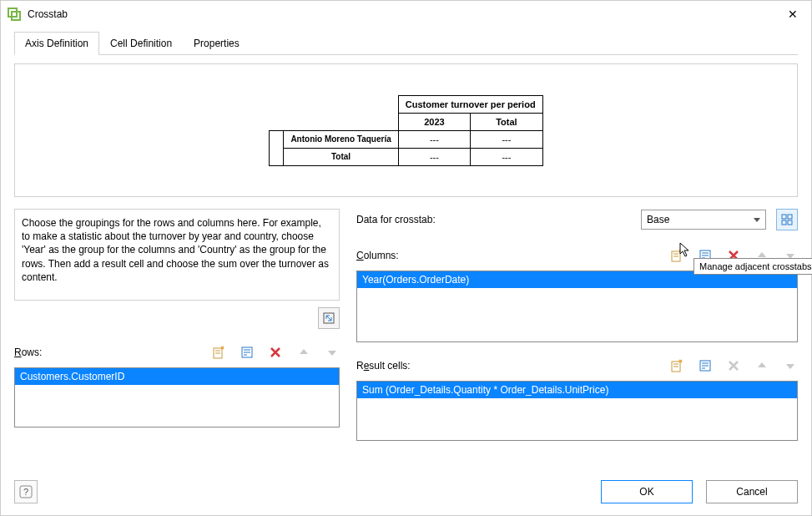 This screenshot has width=812, height=516. Describe the element at coordinates (685, 250) in the screenshot. I see `cursor-icon` at that location.